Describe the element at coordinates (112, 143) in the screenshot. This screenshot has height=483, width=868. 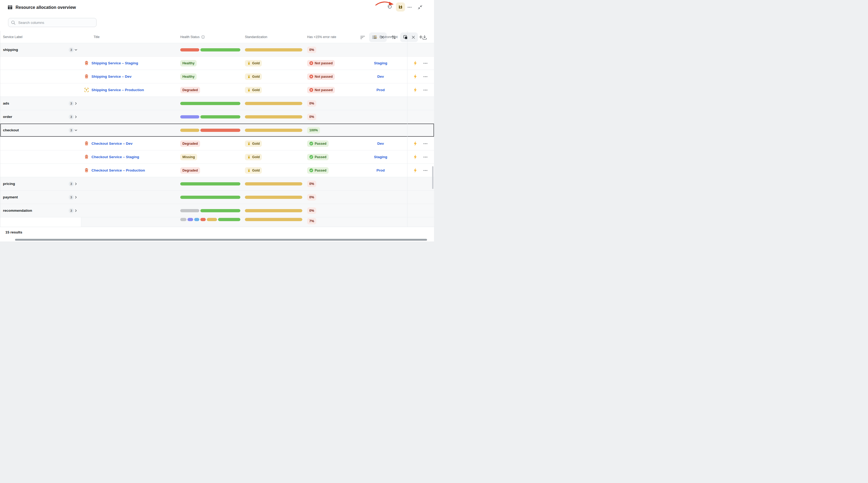
I see `service-title-link: Checkout Service – Dev` at that location.